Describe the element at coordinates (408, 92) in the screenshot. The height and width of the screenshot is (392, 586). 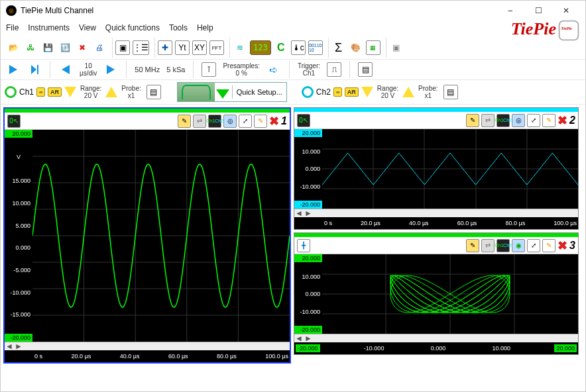
I see `ch2-range-up-icon` at that location.